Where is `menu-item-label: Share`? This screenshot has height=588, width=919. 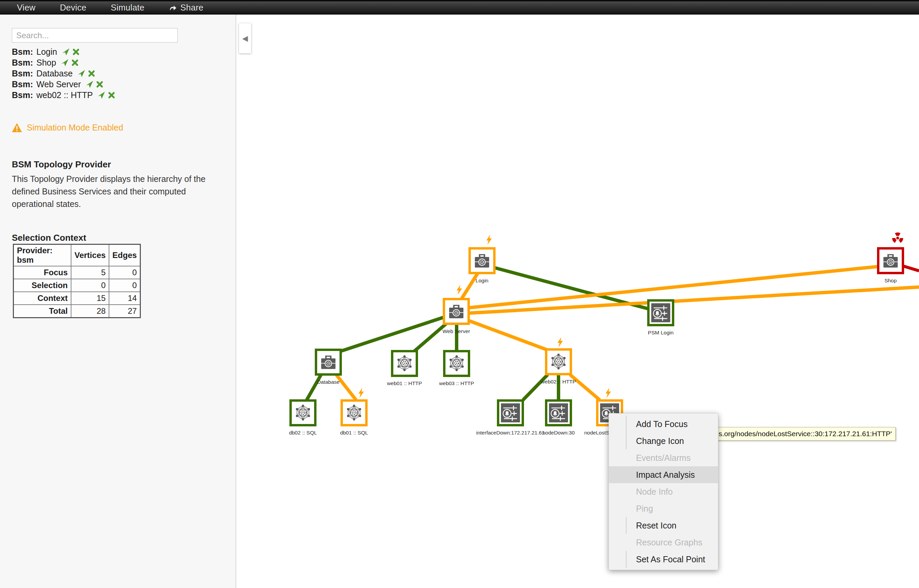
menu-item-label: Share is located at coordinates (192, 8).